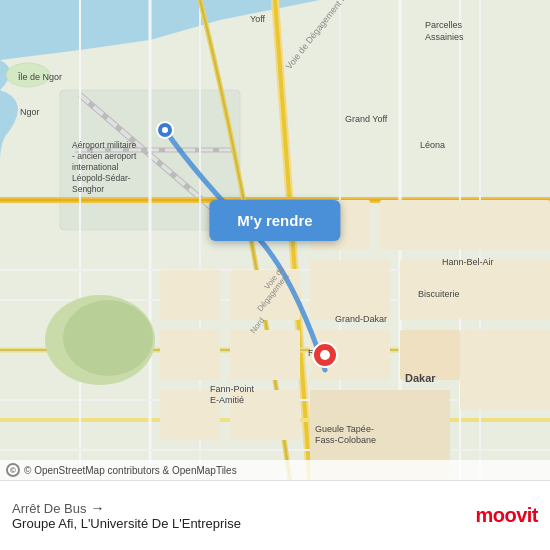 Image resolution: width=550 pixels, height=550 pixels. I want to click on svg-text: Île de Ngor, so click(40, 77).